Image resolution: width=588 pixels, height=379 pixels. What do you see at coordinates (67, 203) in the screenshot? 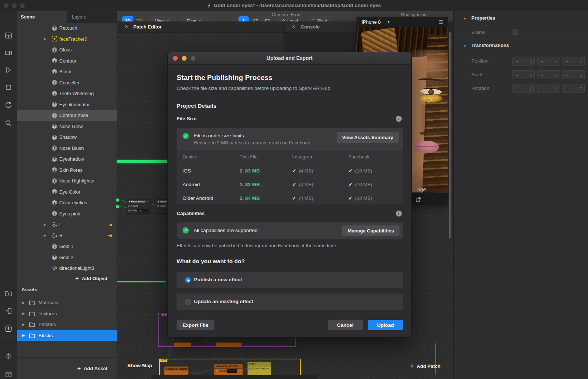
I see `scene-layer-row: ▶ Color eyelids ⇥` at bounding box center [67, 203].